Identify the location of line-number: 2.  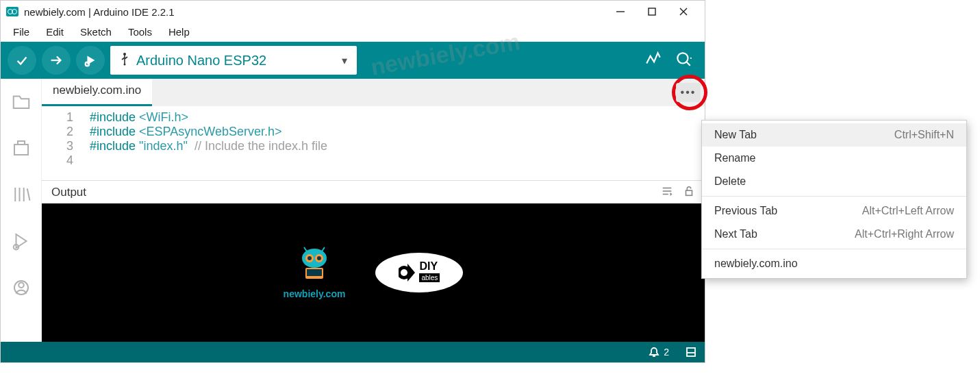
(66, 132).